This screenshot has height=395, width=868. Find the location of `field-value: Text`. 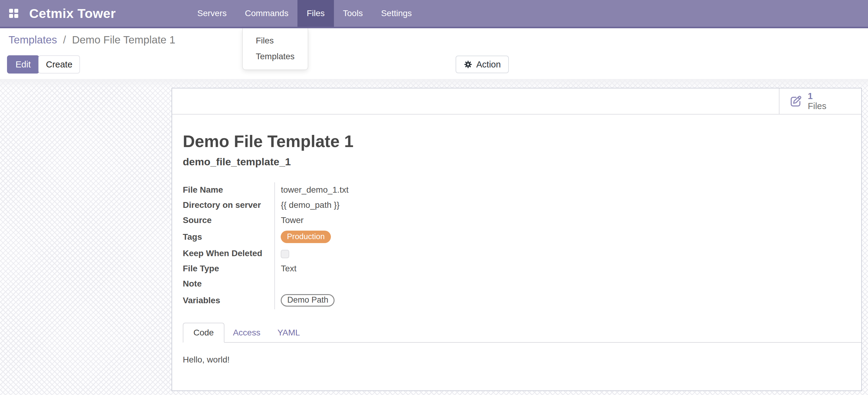

field-value: Text is located at coordinates (381, 269).